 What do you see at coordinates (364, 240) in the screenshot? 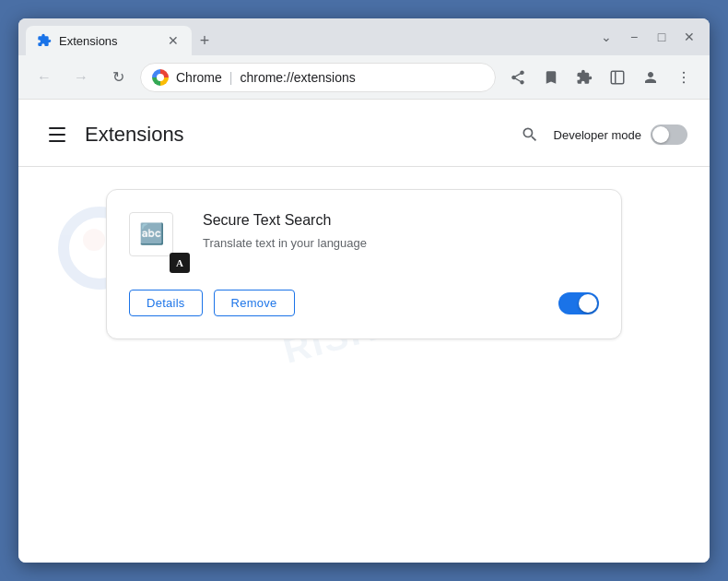
I see `extension-info: 🔤 A Secure Text Search Translate text in…` at bounding box center [364, 240].